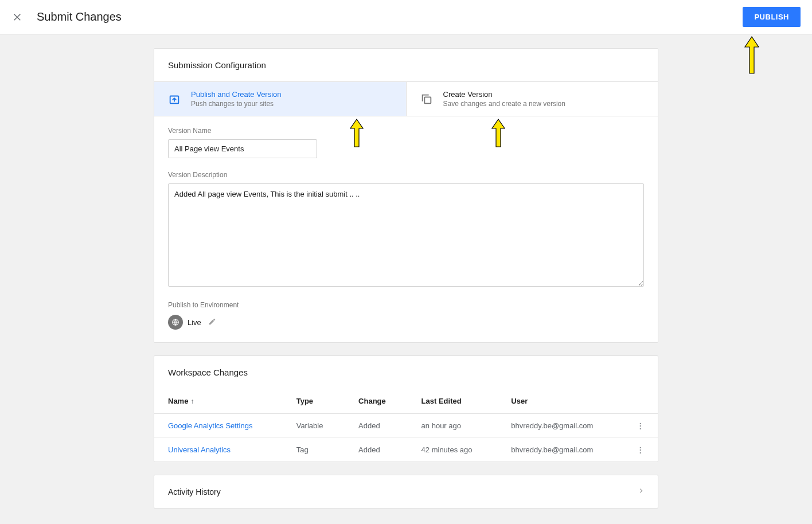 The height and width of the screenshot is (524, 812). Describe the element at coordinates (236, 94) in the screenshot. I see `option-title: Publish and Create Version` at that location.